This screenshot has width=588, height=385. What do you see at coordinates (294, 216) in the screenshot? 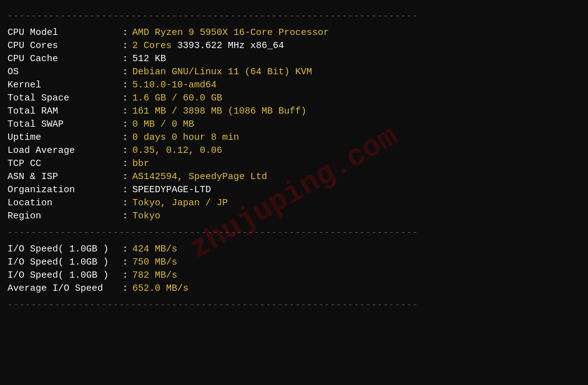
I see `table-row: Region : Tokyo` at bounding box center [294, 216].